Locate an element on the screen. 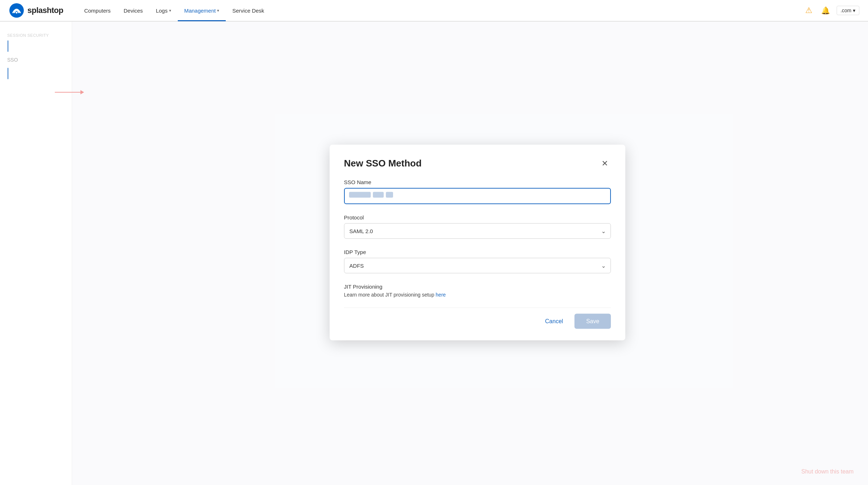 The height and width of the screenshot is (485, 868). account-dropdown: .com ▾ is located at coordinates (848, 10).